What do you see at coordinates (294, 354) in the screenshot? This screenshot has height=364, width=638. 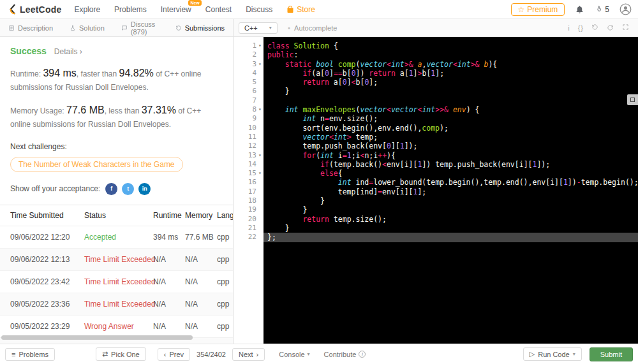 I see `console-toggle: Console ▾` at bounding box center [294, 354].